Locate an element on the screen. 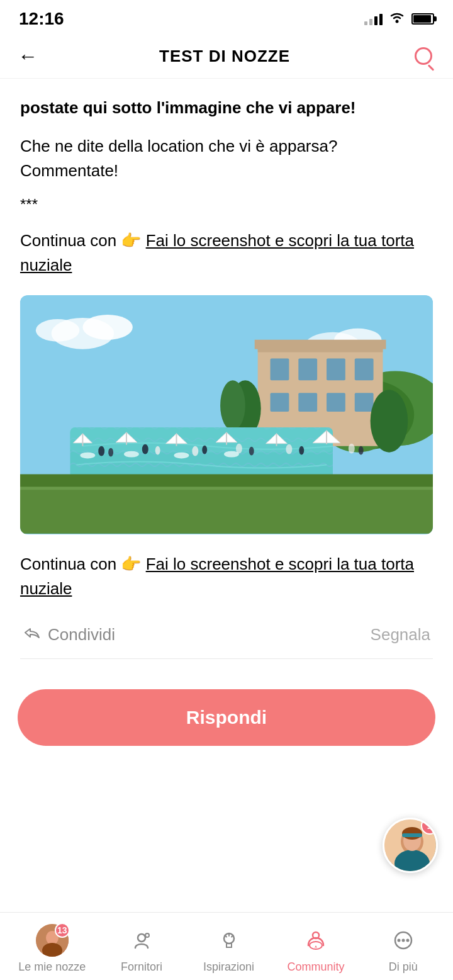  share-label: Condividi is located at coordinates (82, 634).